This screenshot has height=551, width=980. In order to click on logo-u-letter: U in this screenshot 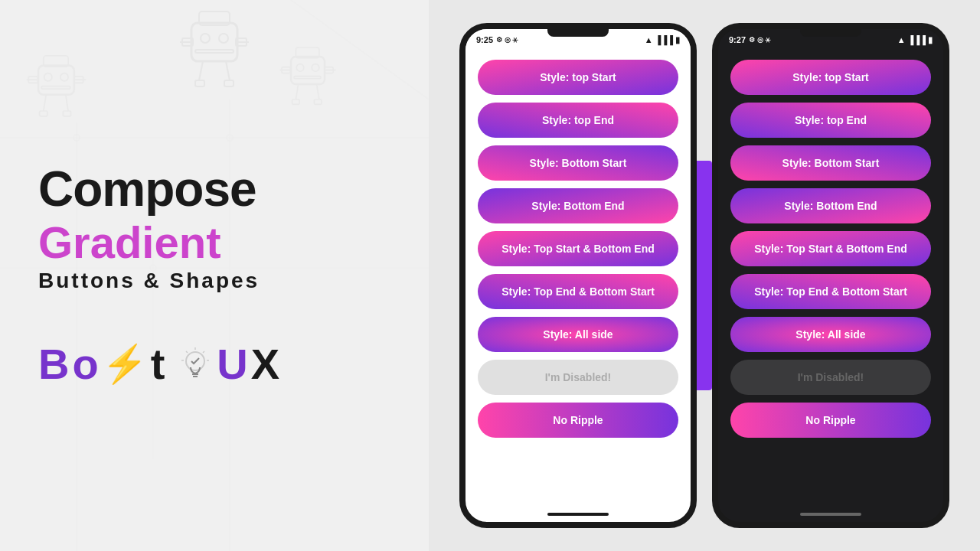, I will do `click(232, 364)`.